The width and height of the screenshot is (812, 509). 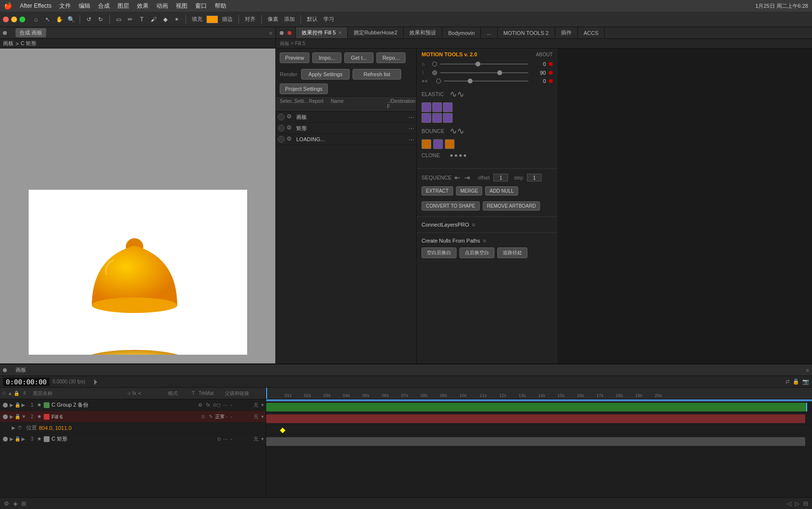 What do you see at coordinates (17, 405) in the screenshot?
I see `lock-icon-1: 🔒` at bounding box center [17, 405].